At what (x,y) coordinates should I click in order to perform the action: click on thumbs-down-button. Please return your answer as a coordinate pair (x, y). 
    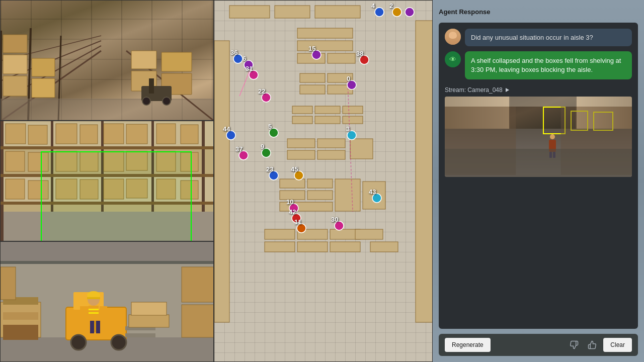
    Looking at the image, I should click on (574, 345).